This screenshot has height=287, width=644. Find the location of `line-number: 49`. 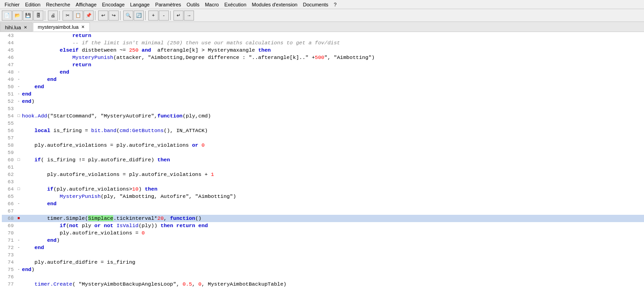

line-number: 49 is located at coordinates (9, 80).